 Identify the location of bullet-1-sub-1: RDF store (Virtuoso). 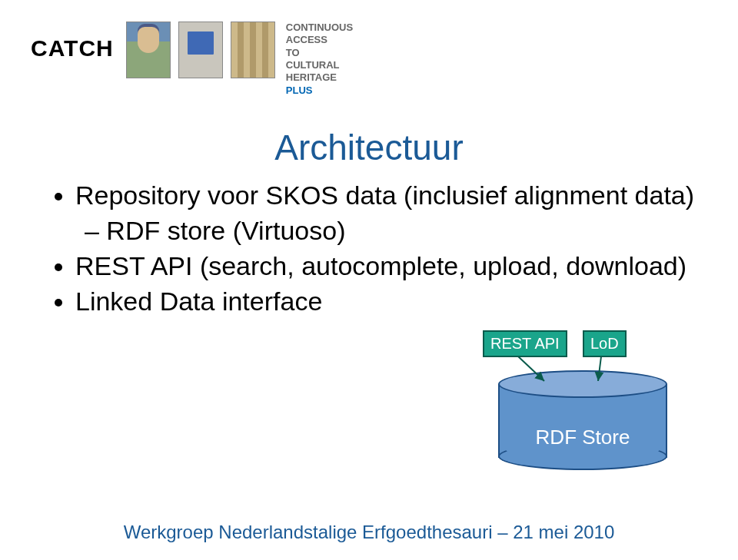
(389, 231).